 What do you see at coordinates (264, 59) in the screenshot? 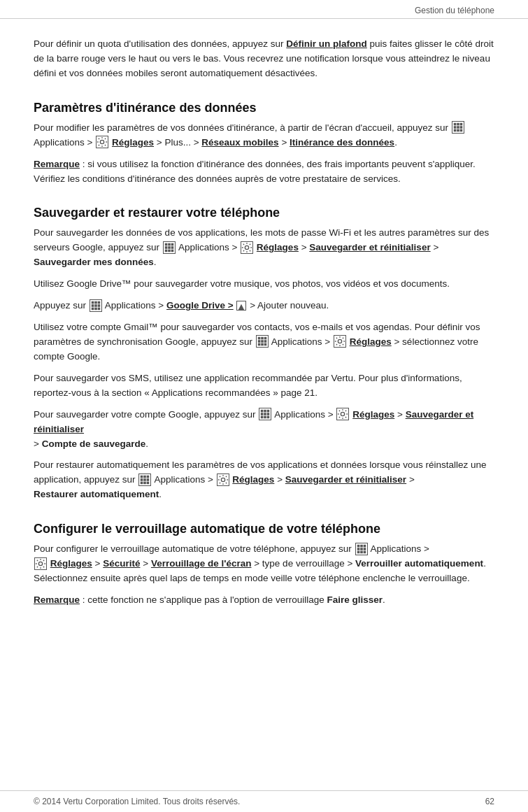
I see `intro-paragraph: Pour définir un quota d'utilisation des …` at bounding box center [264, 59].